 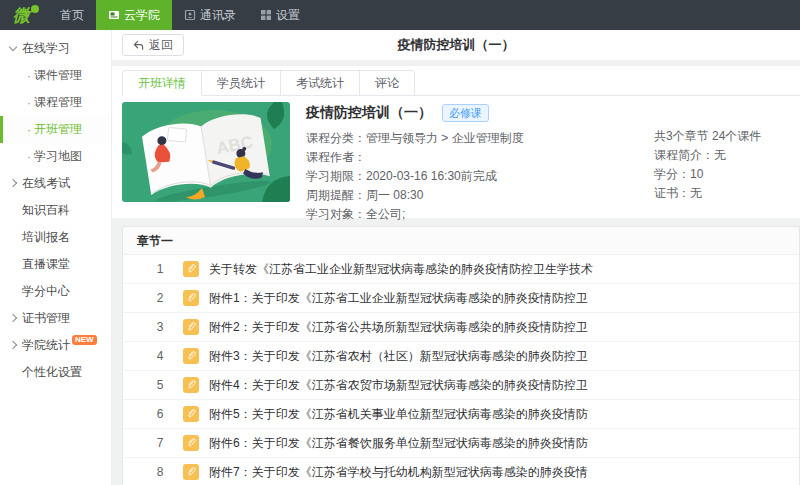 I want to click on sidebar-item-class-management: 开班管理, so click(x=56, y=130).